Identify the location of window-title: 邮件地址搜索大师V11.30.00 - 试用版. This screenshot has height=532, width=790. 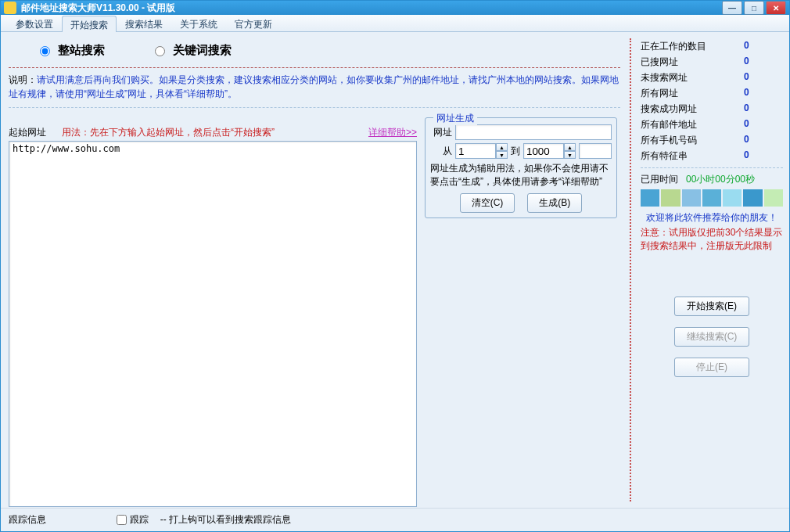
(99, 8).